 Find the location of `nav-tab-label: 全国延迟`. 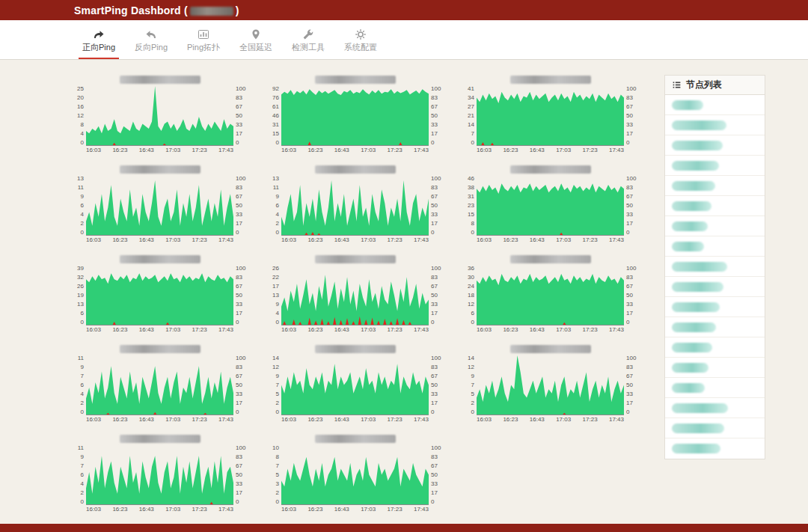

nav-tab-label: 全国延迟 is located at coordinates (256, 48).